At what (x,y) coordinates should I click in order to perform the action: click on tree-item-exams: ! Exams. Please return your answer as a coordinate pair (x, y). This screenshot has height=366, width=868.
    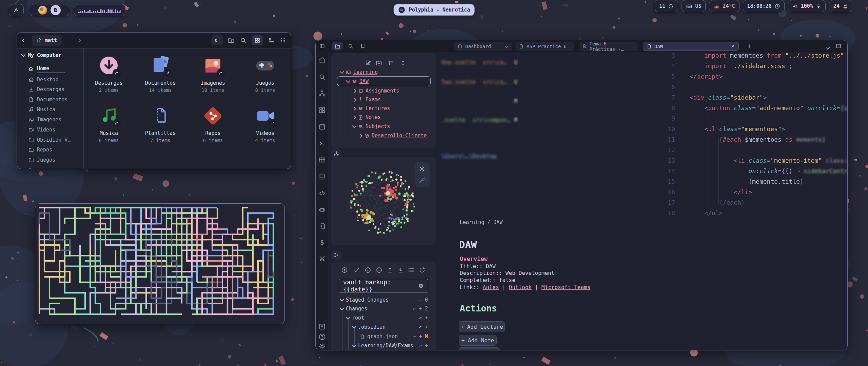
    Looking at the image, I should click on (367, 100).